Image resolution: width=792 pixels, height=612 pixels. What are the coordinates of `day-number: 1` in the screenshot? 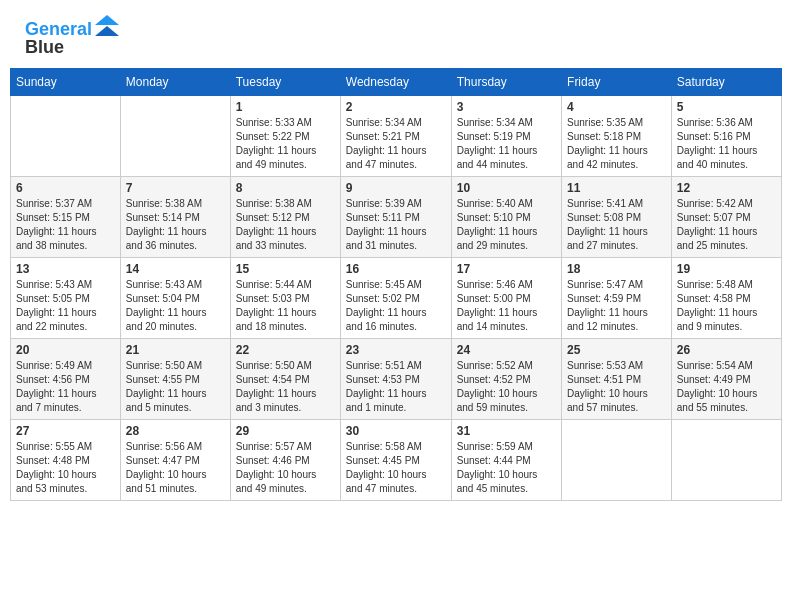 It's located at (286, 107).